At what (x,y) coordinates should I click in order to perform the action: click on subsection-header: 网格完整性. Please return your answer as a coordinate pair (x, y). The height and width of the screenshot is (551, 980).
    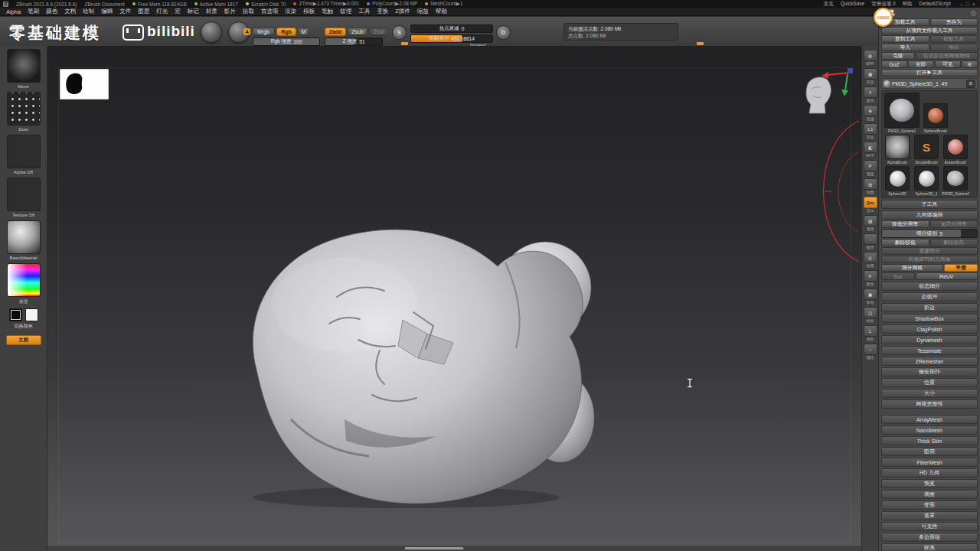
    Looking at the image, I should click on (929, 404).